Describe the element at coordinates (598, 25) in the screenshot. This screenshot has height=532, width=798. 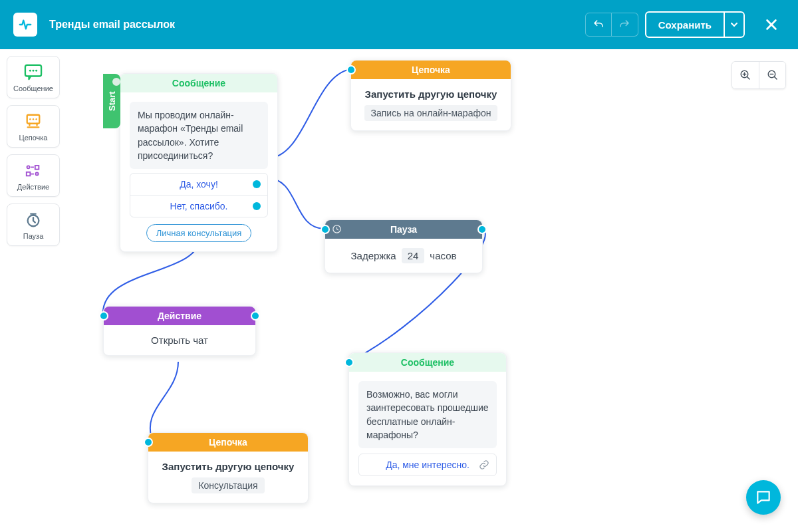
I see `undo-button` at that location.